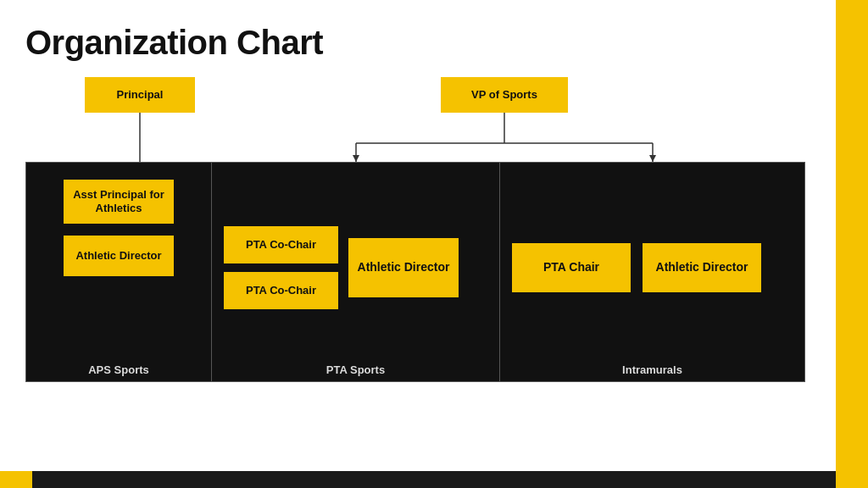 Image resolution: width=868 pixels, height=488 pixels. What do you see at coordinates (281, 291) in the screenshot?
I see `pta-cochair-2-label: PTA Co-Chair` at bounding box center [281, 291].